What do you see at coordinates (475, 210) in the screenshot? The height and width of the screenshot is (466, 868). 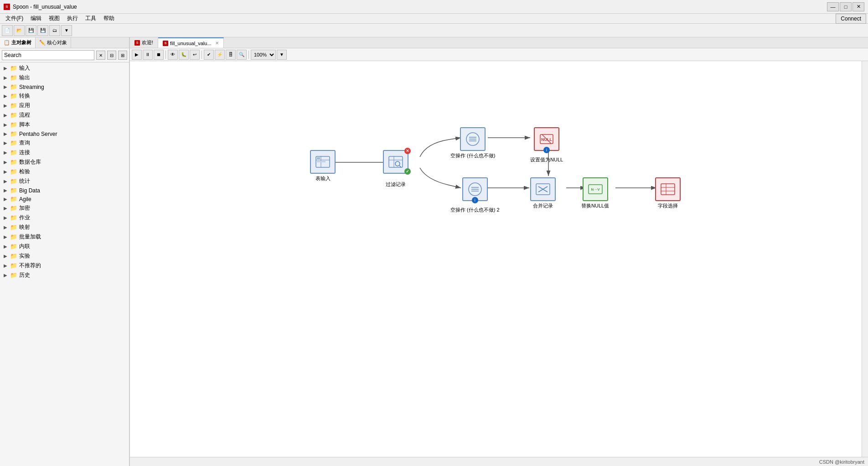 I see `node-label: 空操作 (什么也不做) 2` at bounding box center [475, 210].